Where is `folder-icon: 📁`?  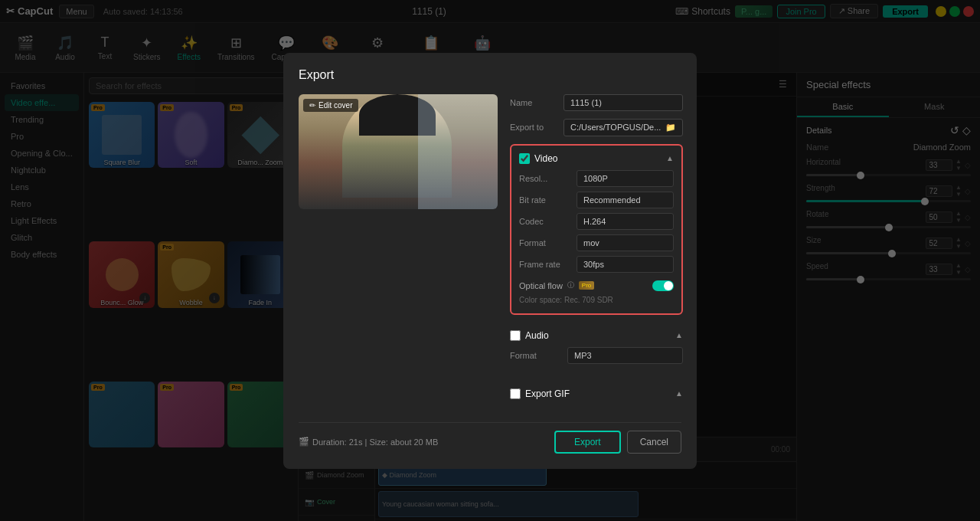
folder-icon: 📁 is located at coordinates (671, 127).